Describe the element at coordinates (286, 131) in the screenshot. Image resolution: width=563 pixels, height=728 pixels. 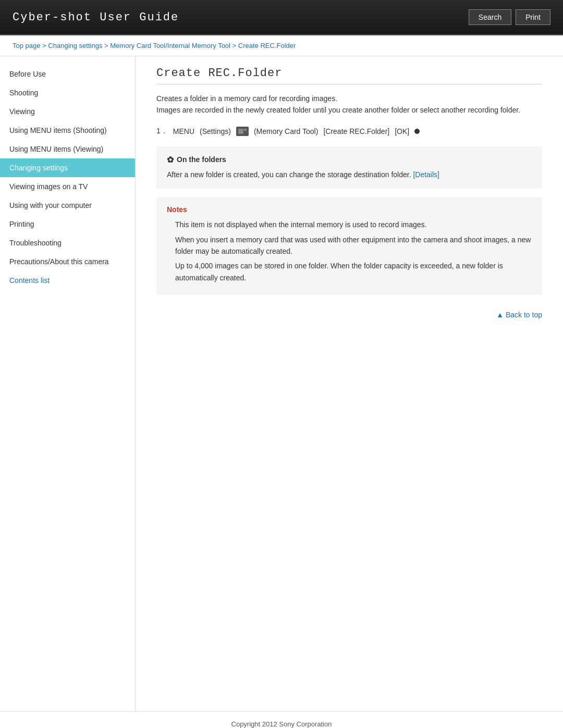
I see `step-memory-card-tool: (Memory Card Tool)` at that location.